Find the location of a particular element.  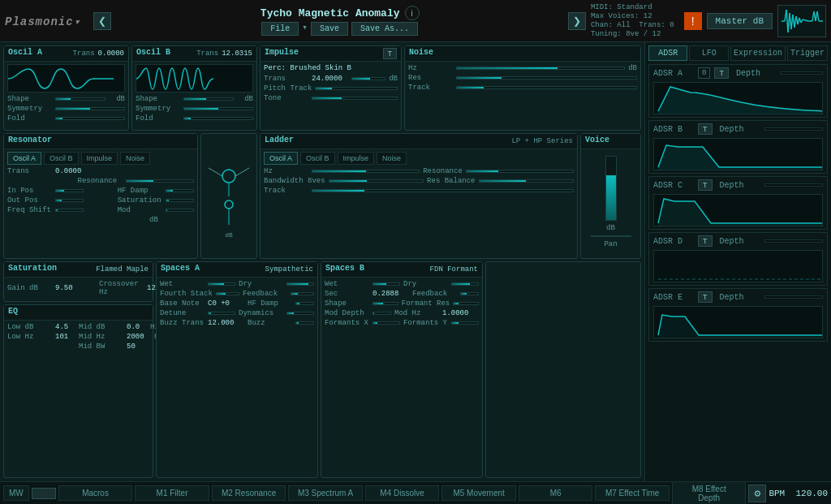

master-db-button: Master dB is located at coordinates (740, 21).